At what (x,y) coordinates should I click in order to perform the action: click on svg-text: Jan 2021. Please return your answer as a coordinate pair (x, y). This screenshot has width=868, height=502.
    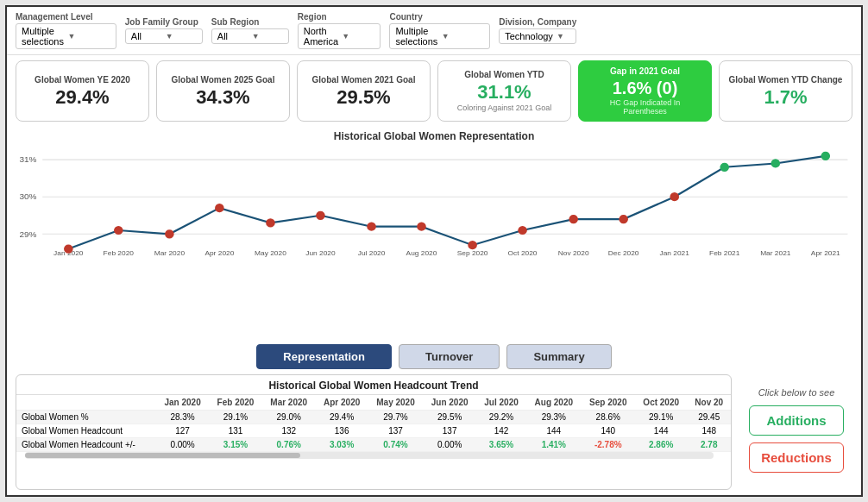
    Looking at the image, I should click on (675, 254).